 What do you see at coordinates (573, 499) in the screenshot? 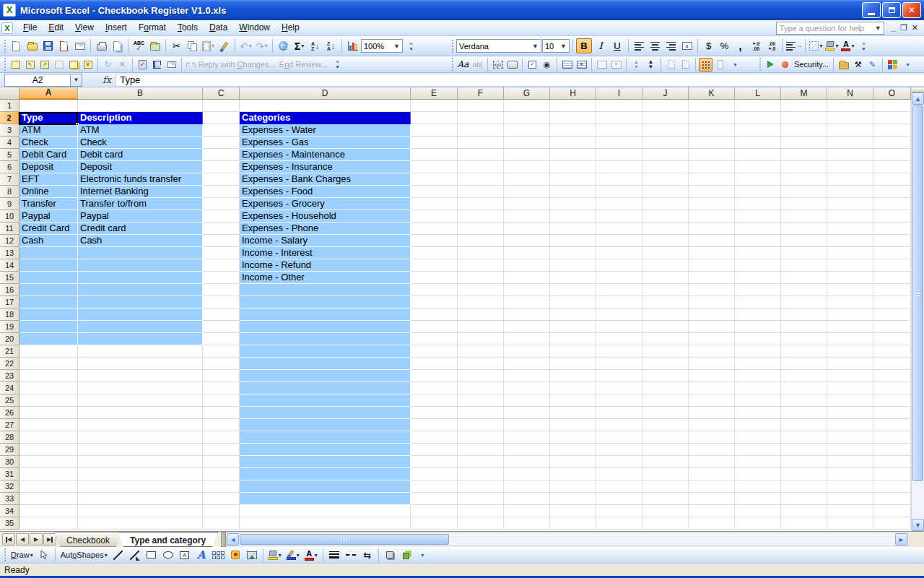
I see `cell-H33` at bounding box center [573, 499].